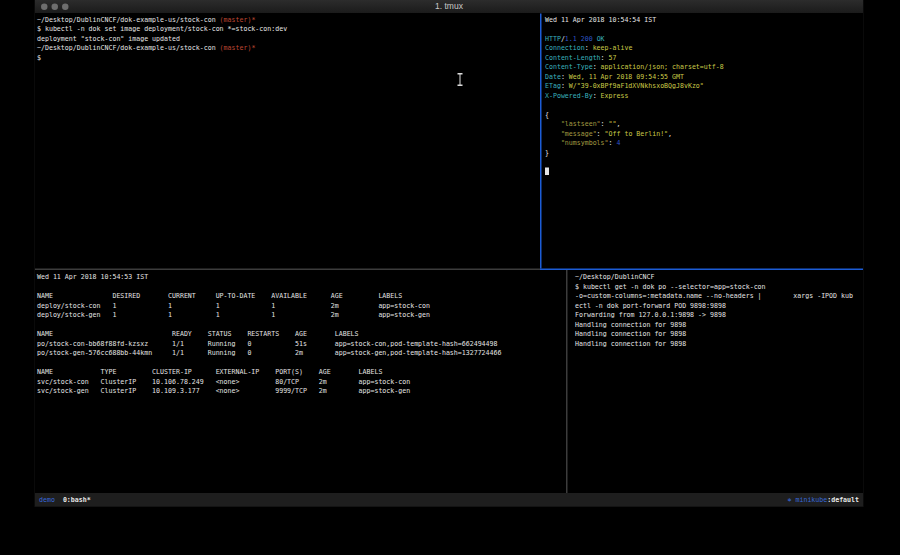 Image resolution: width=900 pixels, height=555 pixels. I want to click on close-window-button, so click(44, 8).